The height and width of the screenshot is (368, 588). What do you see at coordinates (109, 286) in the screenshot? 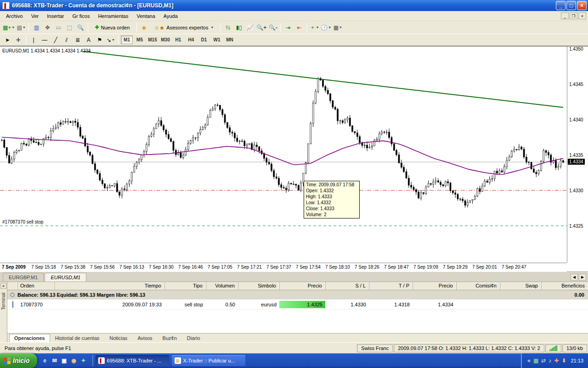
I see `col-tiempo: Tiempo` at bounding box center [109, 286].